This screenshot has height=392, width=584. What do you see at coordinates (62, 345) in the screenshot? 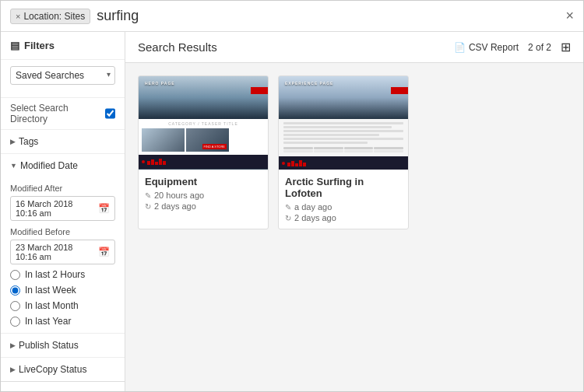
I see `publish-status-header: ▶ Publish Status` at bounding box center [62, 345].